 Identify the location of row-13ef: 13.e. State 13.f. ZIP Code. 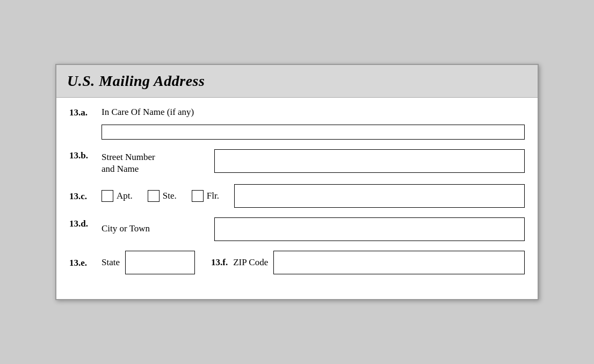
(297, 263).